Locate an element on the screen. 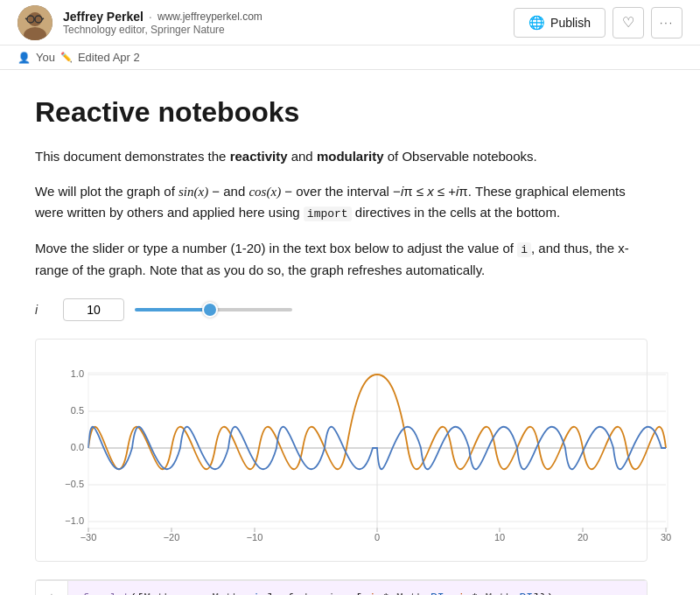 This screenshot has height=595, width=700. slider-control is located at coordinates (214, 310).